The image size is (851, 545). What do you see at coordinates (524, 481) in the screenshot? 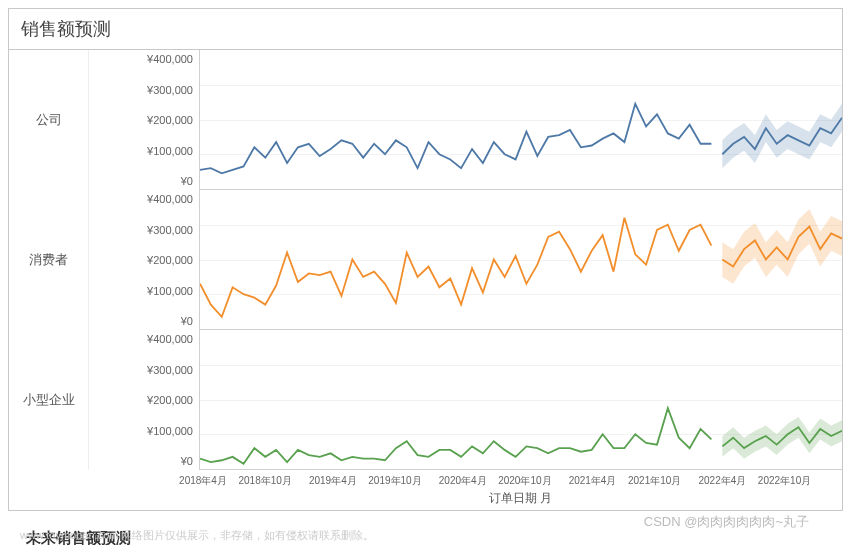
I see `x-tick: 2020年10月` at bounding box center [524, 481].